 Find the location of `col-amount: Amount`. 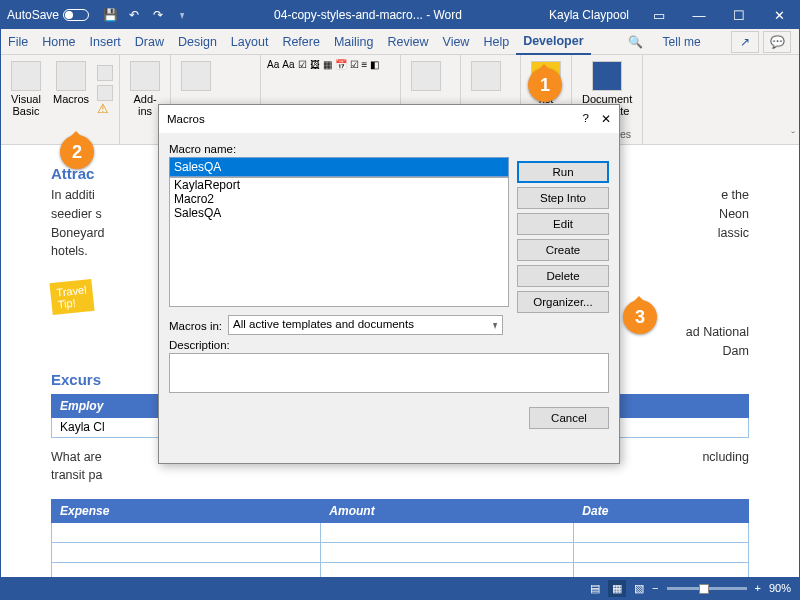

col-amount: Amount is located at coordinates (448, 512).